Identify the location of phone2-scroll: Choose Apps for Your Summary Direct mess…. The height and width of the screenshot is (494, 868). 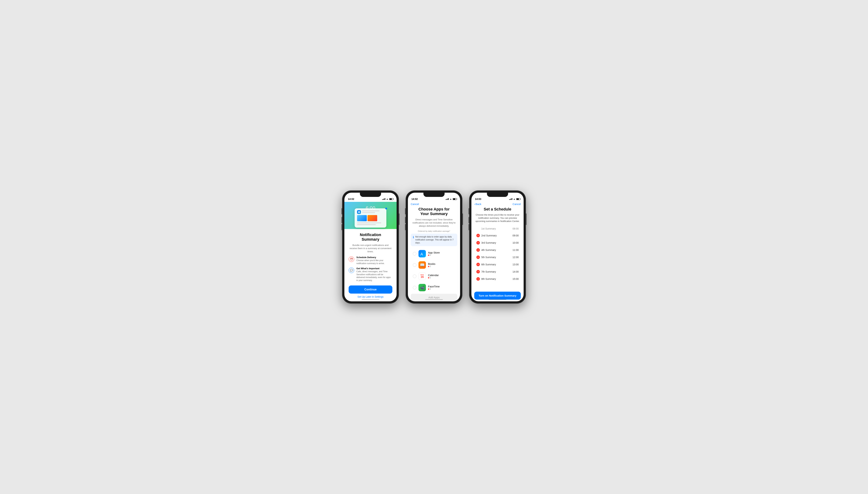
(434, 254).